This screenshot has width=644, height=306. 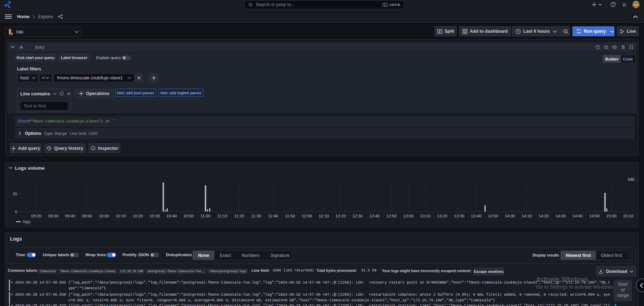 What do you see at coordinates (71, 216) in the screenshot?
I see `svg-text: 09:40` at bounding box center [71, 216].